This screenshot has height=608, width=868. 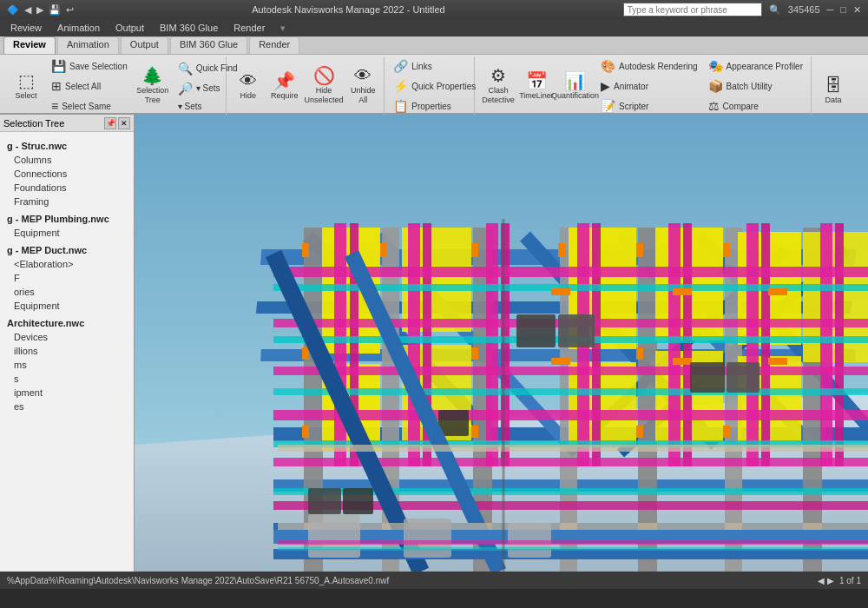 I want to click on left-panel-title: Selection Tree, so click(x=34, y=123).